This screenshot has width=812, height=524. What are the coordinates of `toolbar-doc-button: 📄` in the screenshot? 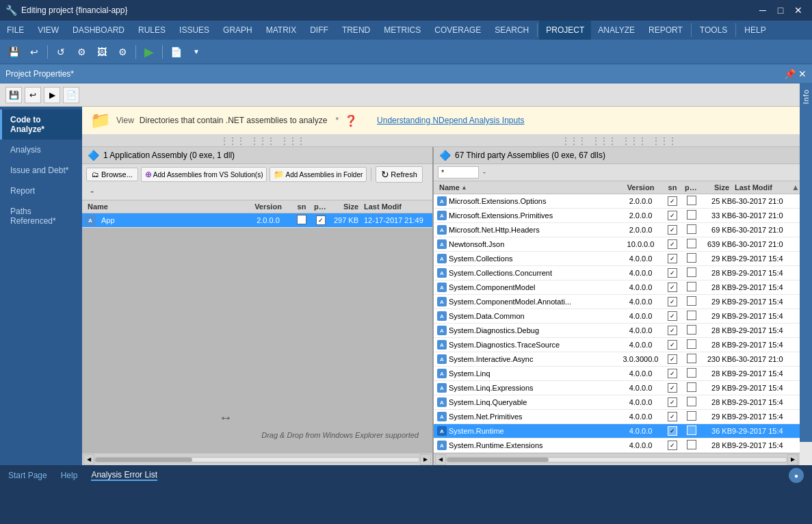 It's located at (176, 52).